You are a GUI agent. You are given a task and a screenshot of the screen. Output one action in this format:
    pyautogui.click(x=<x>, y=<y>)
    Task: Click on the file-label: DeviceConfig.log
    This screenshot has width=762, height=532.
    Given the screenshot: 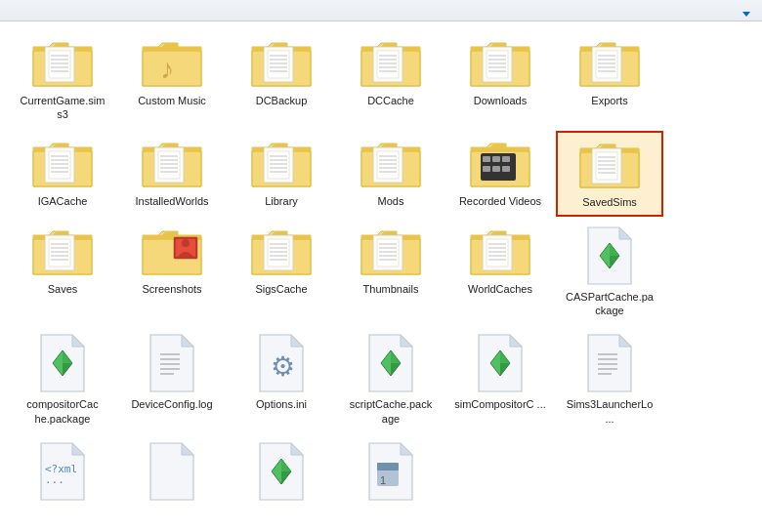 What is the action you would take?
    pyautogui.click(x=172, y=404)
    